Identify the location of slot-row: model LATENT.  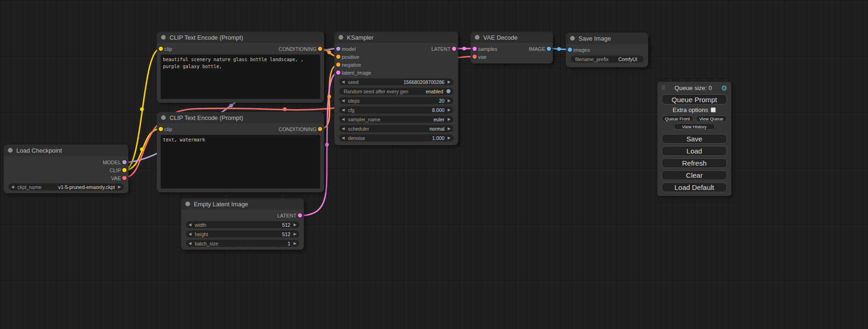
(396, 49).